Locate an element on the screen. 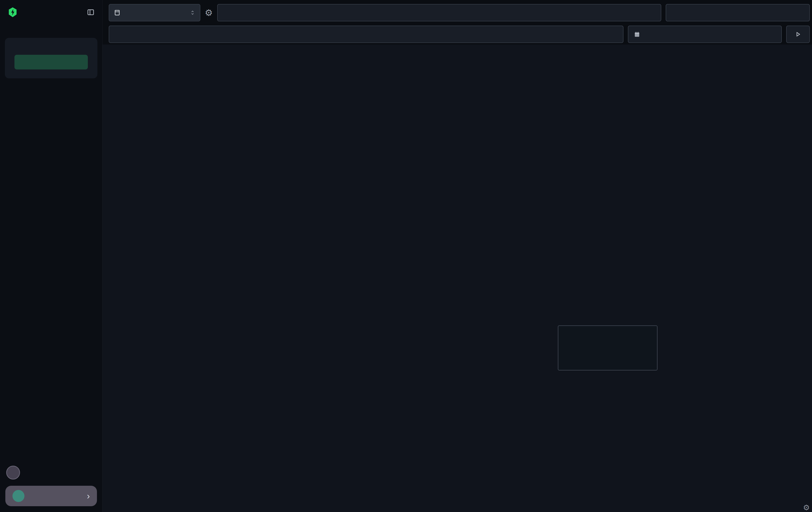 This screenshot has height=512, width=812. sql-select-input is located at coordinates (439, 13).